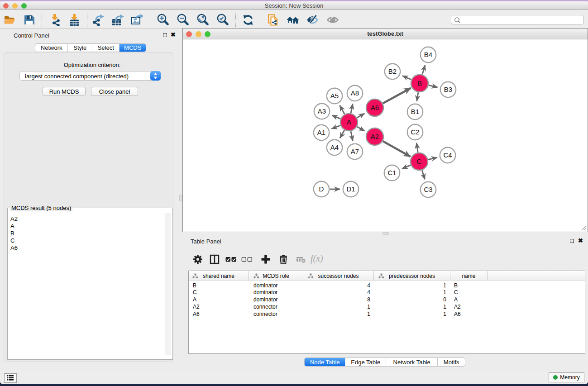 This screenshot has height=386, width=588. Describe the element at coordinates (447, 155) in the screenshot. I see `svg-text: C4` at that location.